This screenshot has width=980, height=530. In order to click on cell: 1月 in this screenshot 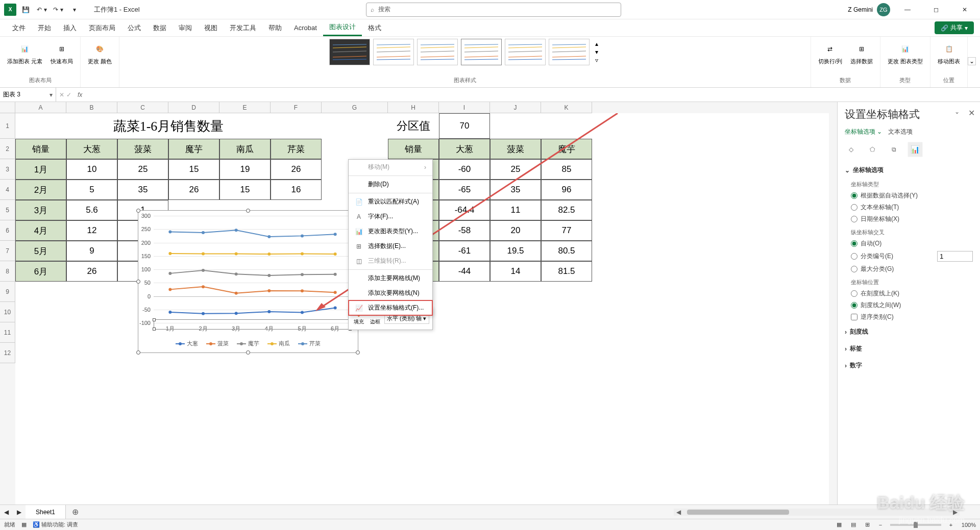, I will do `click(41, 169)`.